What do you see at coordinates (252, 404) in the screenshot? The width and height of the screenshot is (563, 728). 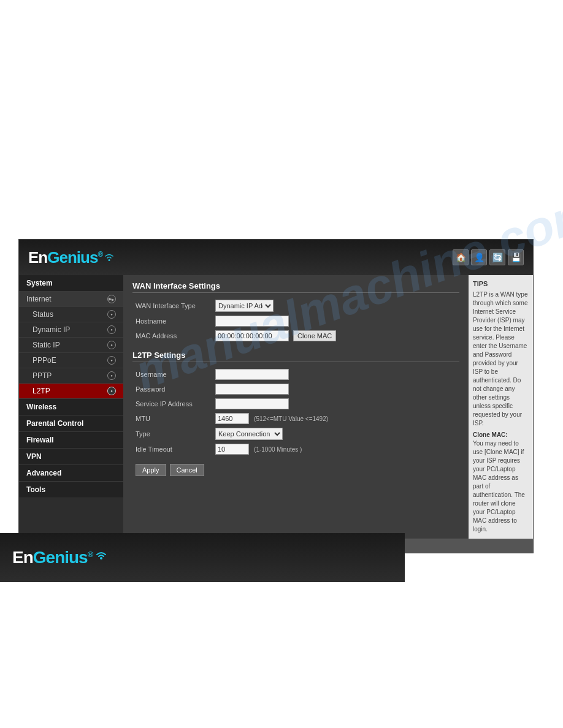 I see `service-ip-input` at bounding box center [252, 404].